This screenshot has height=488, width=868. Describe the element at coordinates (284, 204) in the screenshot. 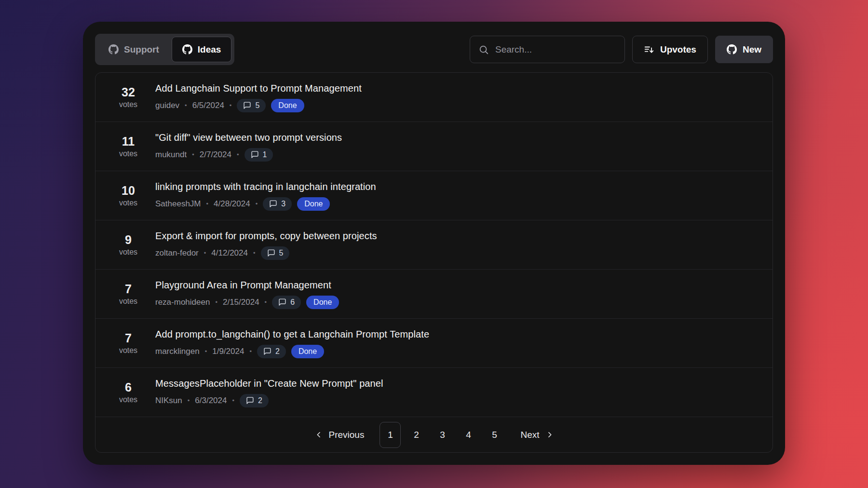

I see `comment-count: 3` at that location.